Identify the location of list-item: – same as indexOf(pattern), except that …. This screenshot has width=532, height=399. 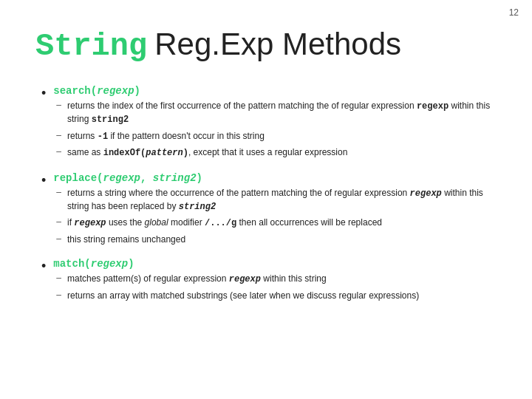
(276, 153).